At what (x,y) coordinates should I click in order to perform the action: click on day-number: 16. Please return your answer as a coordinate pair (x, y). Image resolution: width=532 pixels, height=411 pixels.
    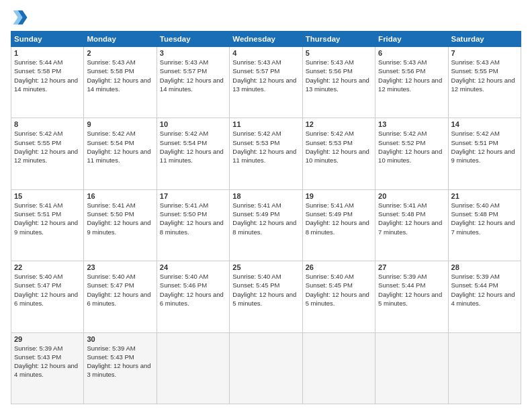
    Looking at the image, I should click on (120, 196).